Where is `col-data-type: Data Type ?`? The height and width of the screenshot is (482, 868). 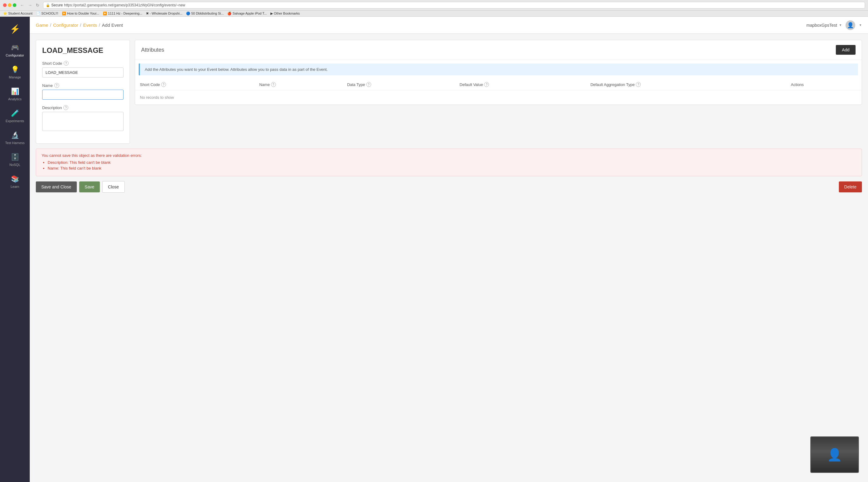
col-data-type: Data Type ? is located at coordinates (399, 85).